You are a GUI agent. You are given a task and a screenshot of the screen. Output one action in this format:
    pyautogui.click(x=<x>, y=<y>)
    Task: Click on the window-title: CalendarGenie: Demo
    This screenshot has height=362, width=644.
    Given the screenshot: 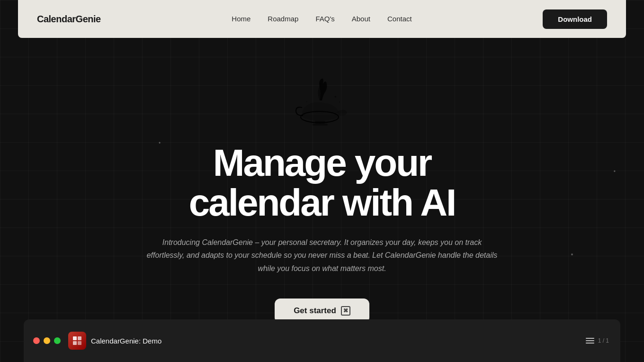 What is the action you would take?
    pyautogui.click(x=338, y=341)
    